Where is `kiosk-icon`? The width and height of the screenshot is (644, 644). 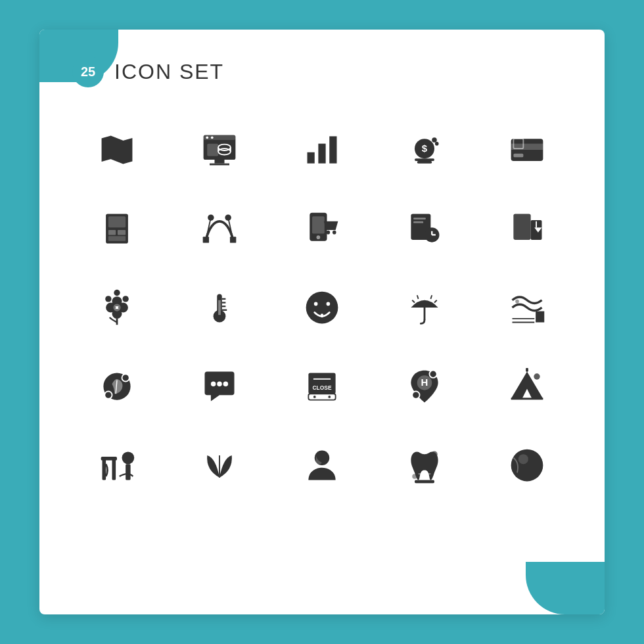 kiosk-icon is located at coordinates (117, 229).